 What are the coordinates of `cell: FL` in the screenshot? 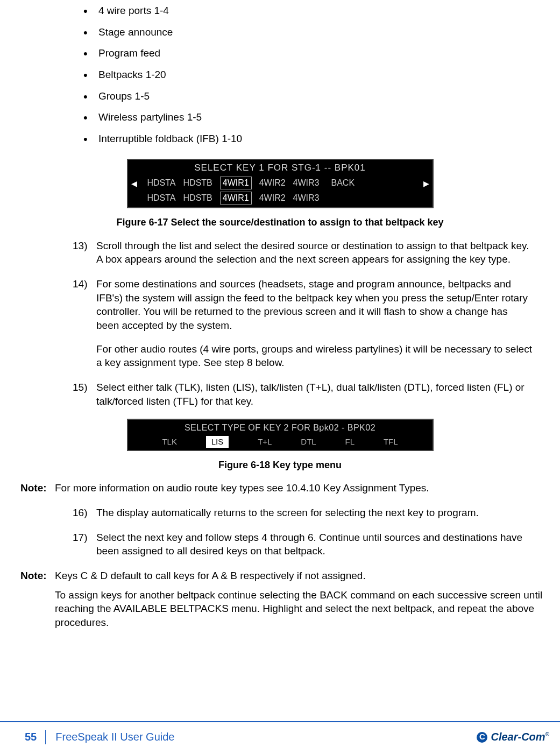 It's located at (350, 442).